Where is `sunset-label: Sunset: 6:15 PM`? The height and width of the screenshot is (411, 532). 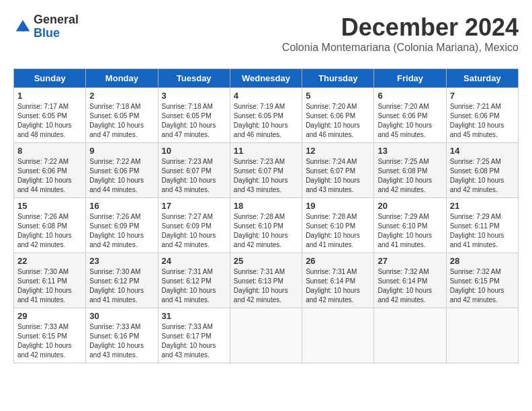
sunset-label: Sunset: 6:15 PM is located at coordinates (475, 281).